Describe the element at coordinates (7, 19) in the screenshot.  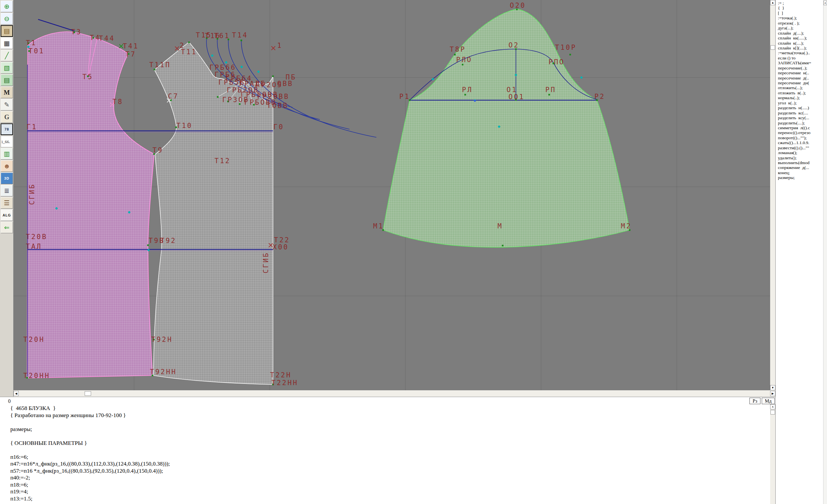
I see `zoom-out-icon: ⊖` at that location.